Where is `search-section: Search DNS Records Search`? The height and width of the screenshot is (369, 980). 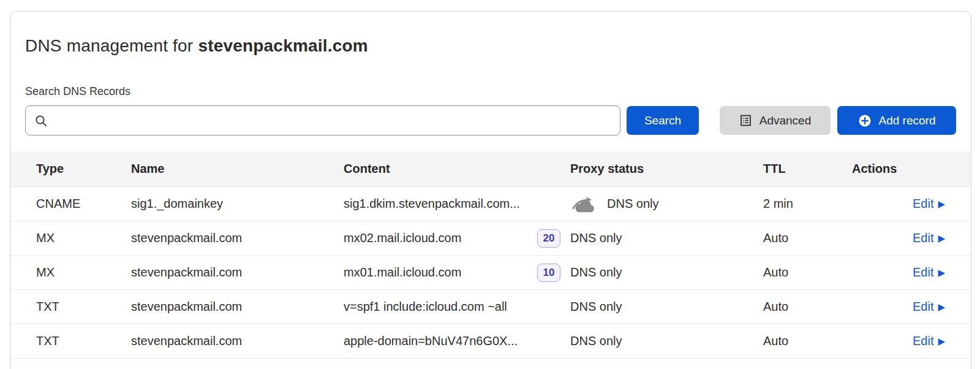
search-section: Search DNS Records Search is located at coordinates (491, 110).